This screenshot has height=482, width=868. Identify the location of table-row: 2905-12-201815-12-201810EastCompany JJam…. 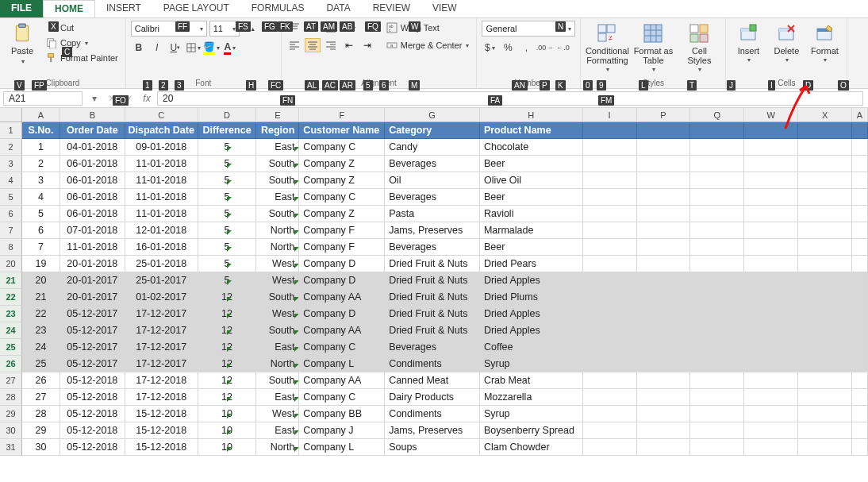
(445, 430).